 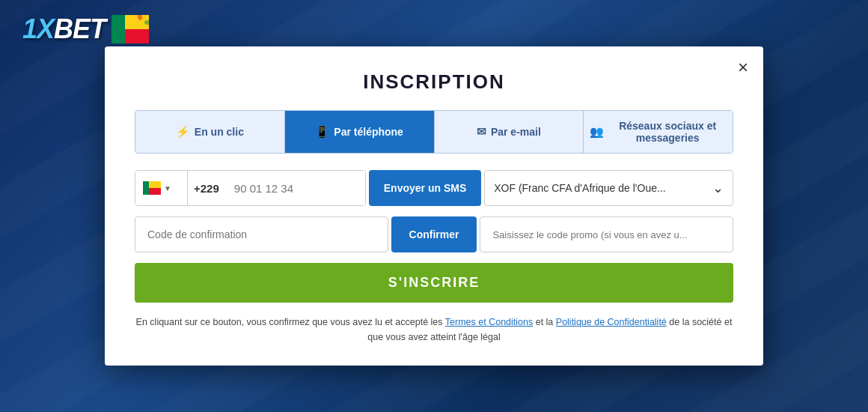 I want to click on confirm-promo-row: Confirmer, so click(x=434, y=234).